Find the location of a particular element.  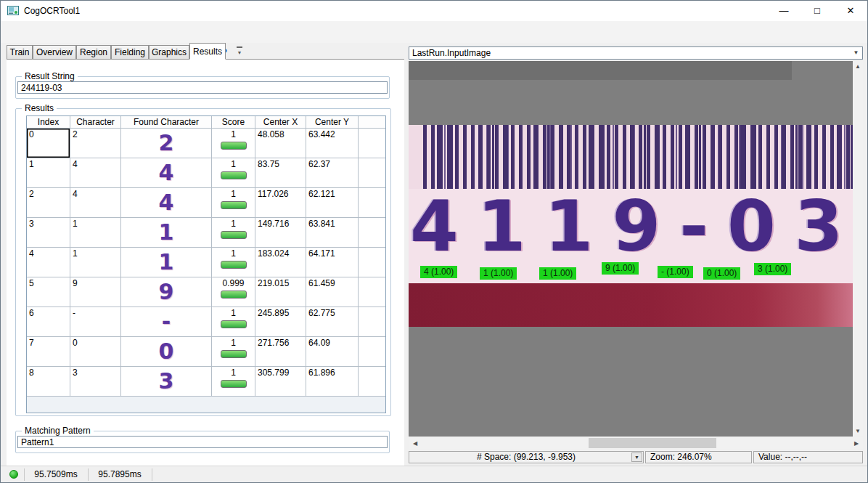

cell-index: 6 is located at coordinates (49, 322).